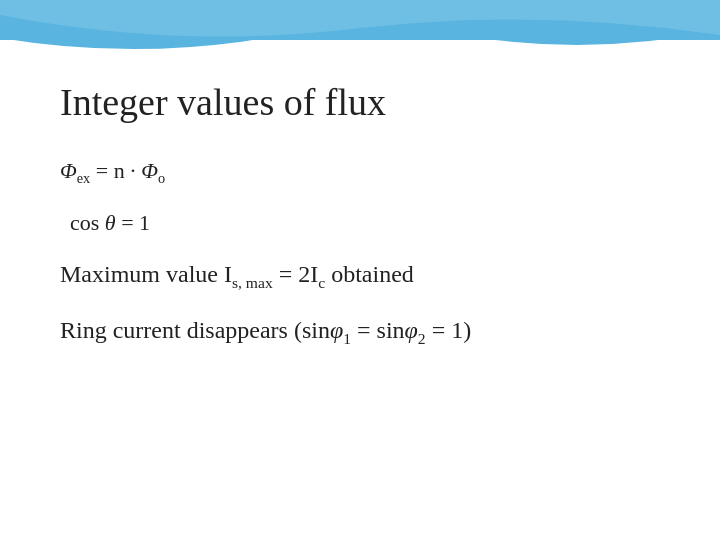  Describe the element at coordinates (370, 102) in the screenshot. I see `slide-title: Integer values of flux` at that location.